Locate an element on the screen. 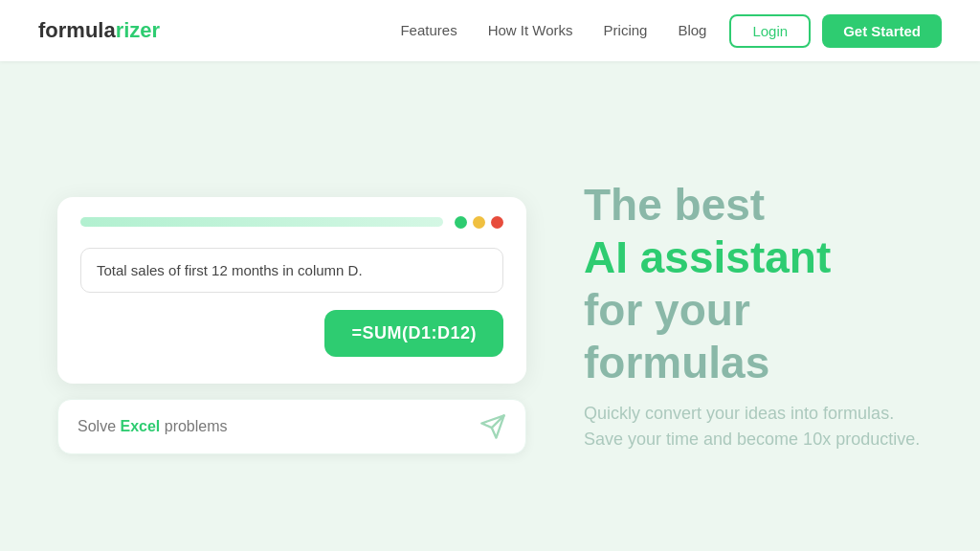  dot-red is located at coordinates (498, 222).